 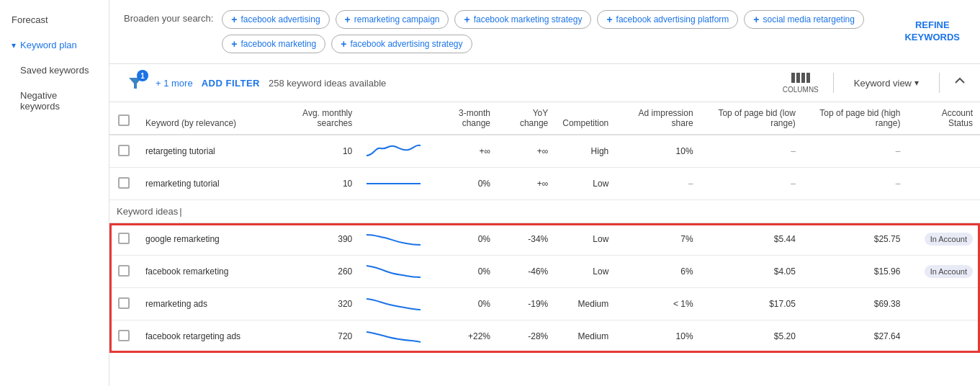 What do you see at coordinates (523, 19) in the screenshot?
I see `chip-facebook-marketing-strategy: + facebook marketing strategy` at bounding box center [523, 19].